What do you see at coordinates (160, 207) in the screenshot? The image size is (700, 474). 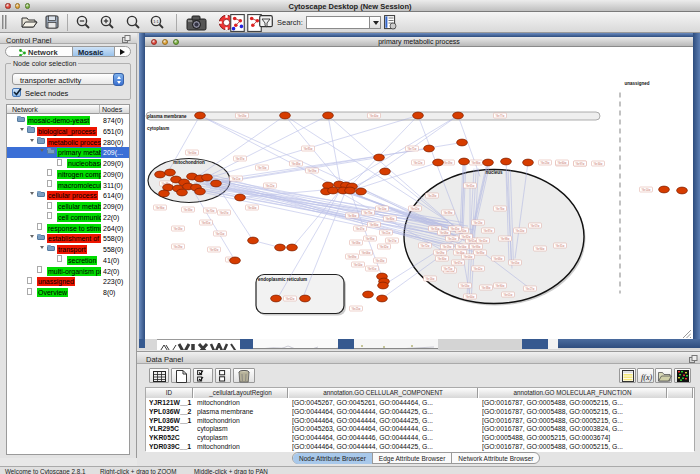 I see `svg-text: Ybr96w` at bounding box center [160, 207].